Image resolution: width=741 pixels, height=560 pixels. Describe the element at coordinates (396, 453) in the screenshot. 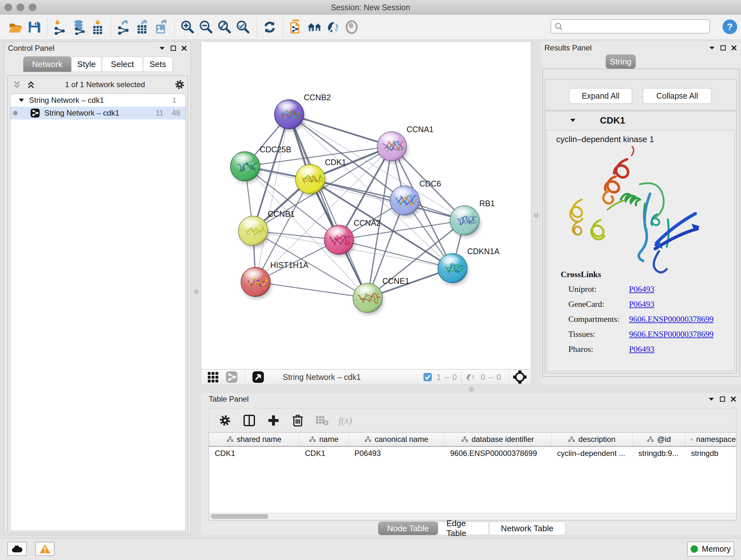

I see `cell-canonical-name: P06493` at that location.